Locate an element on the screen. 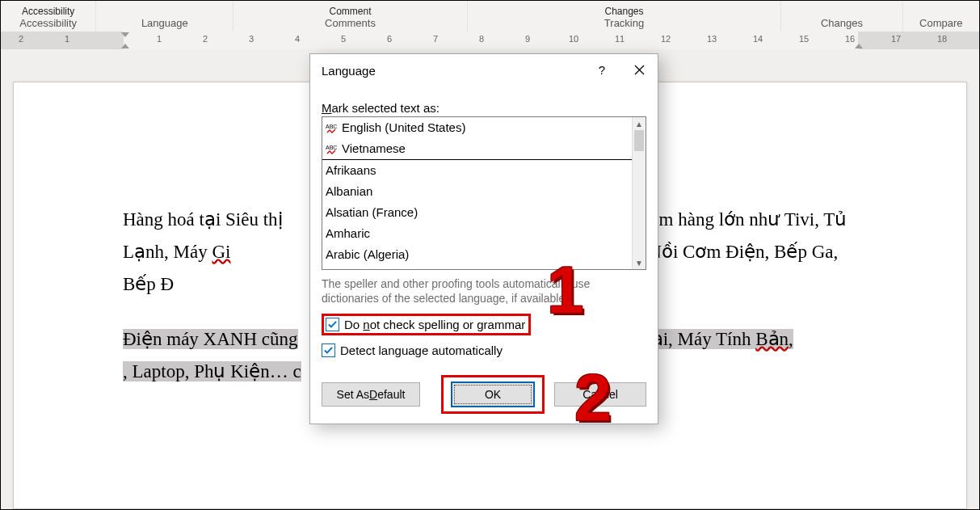 This screenshot has width=980, height=510. ruler-number: 8 is located at coordinates (482, 39).